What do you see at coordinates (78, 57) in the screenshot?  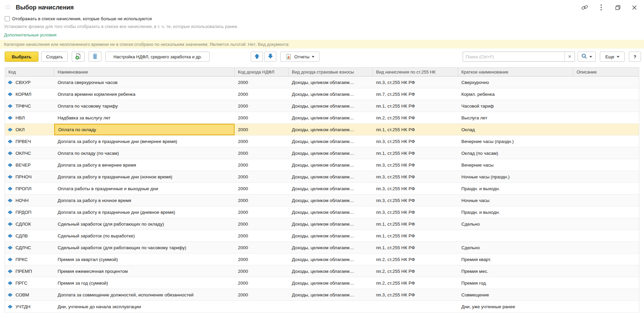 I see `copy-item-button` at bounding box center [78, 57].